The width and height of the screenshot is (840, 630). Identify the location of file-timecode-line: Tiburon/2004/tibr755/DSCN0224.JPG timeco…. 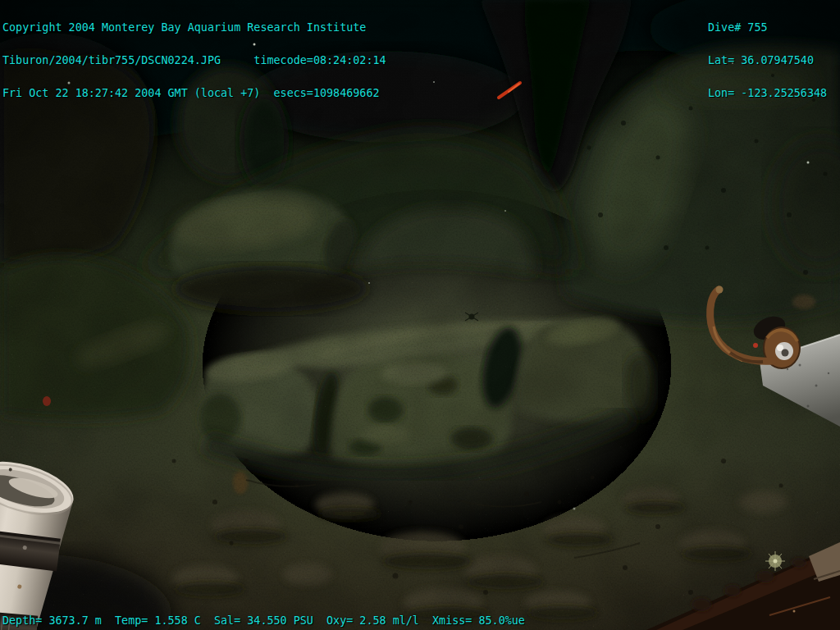
(194, 61).